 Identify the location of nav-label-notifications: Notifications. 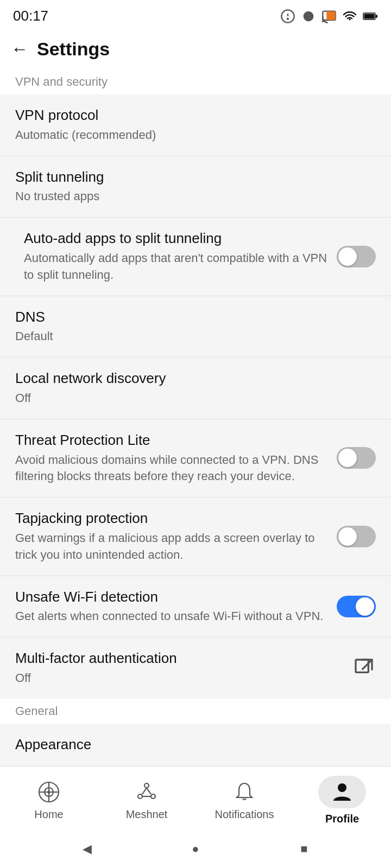
(244, 815).